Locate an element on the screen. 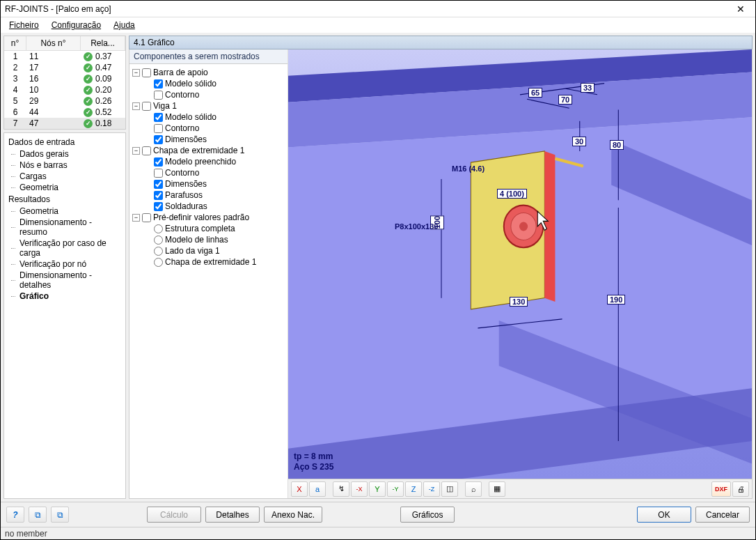 This screenshot has height=540, width=756. chk-plate-dims is located at coordinates (159, 184).